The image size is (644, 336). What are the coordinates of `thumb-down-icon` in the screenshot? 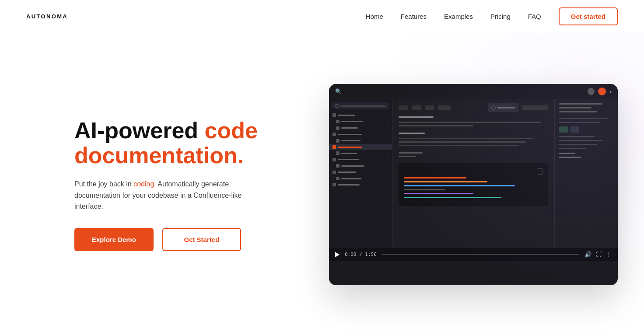 It's located at (575, 130).